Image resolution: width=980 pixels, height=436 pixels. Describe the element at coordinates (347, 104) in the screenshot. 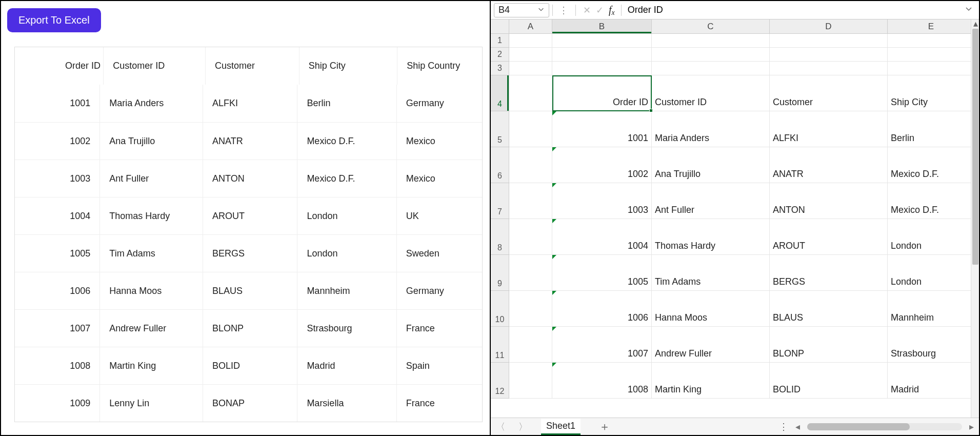

I see `grid-cell: Berlin` at that location.